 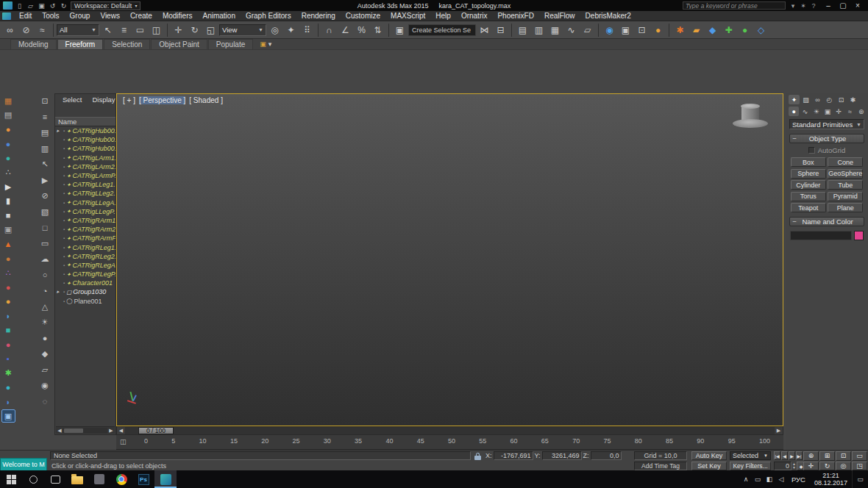 What do you see at coordinates (85, 283) in the screenshot?
I see `list-item: ▪ ✦ Character001` at bounding box center [85, 283].